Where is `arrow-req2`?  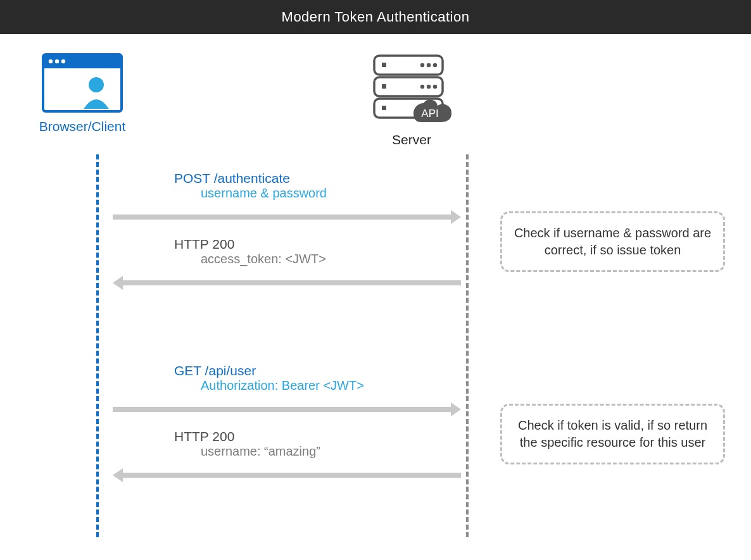 arrow-req2 is located at coordinates (287, 409).